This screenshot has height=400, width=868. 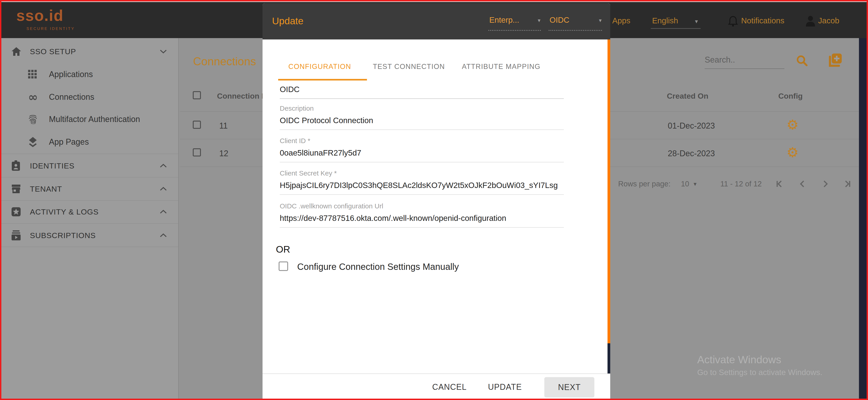 I want to click on active-tab-indicator, so click(x=323, y=80).